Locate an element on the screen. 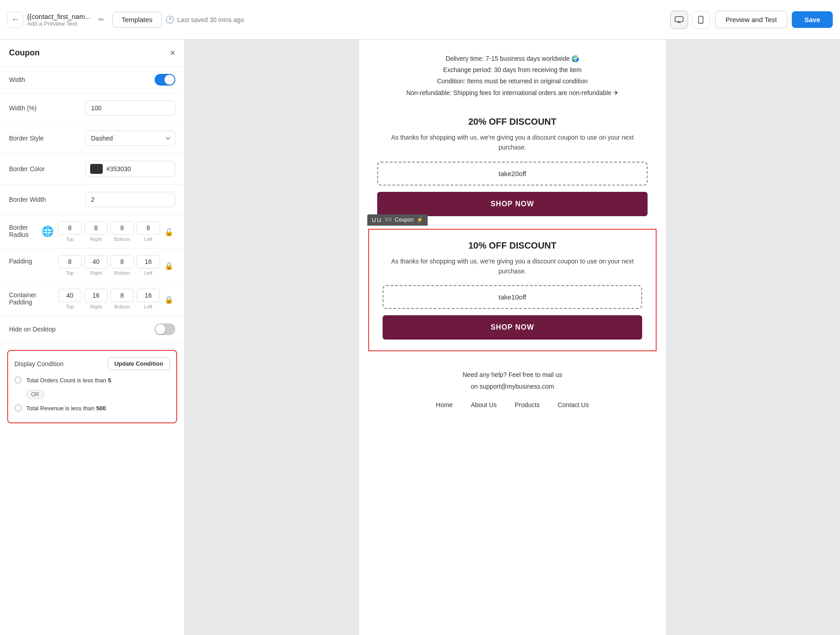 The image size is (840, 635). condition-item-2: Total Revenue is less than 500 is located at coordinates (92, 408).